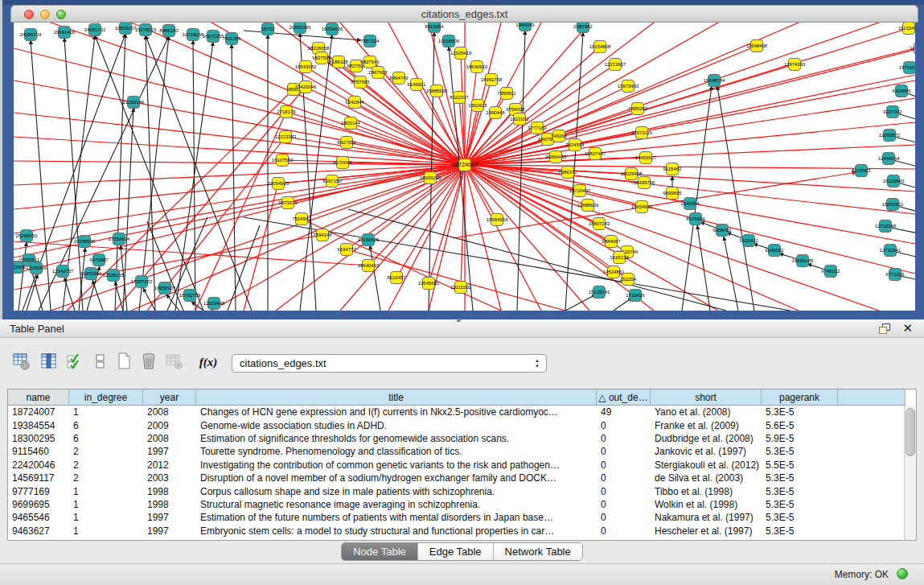  Describe the element at coordinates (907, 328) in the screenshot. I see `close-panel-icon: ✕` at that location.